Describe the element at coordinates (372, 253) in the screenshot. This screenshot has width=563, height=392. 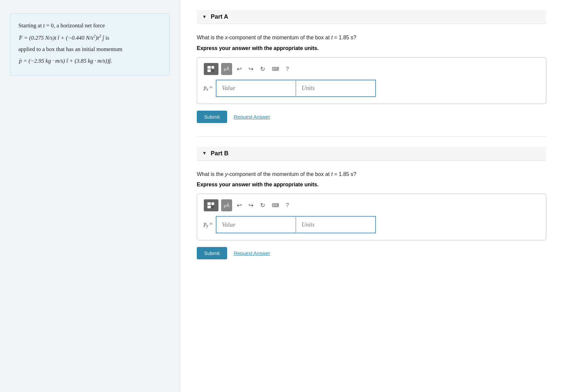
I see `part-b-action-row: Submit Request Answer` at that location.